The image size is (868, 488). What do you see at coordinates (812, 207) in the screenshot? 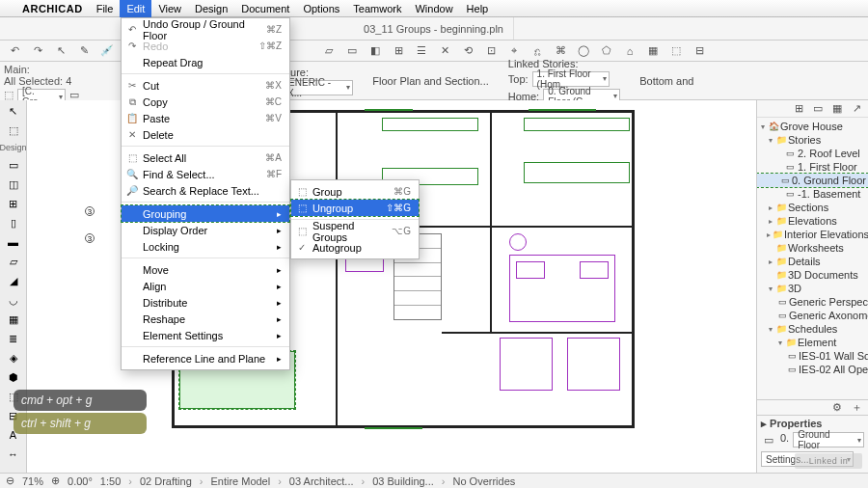
I see `tree-item: ▸📁Sections` at bounding box center [812, 207].